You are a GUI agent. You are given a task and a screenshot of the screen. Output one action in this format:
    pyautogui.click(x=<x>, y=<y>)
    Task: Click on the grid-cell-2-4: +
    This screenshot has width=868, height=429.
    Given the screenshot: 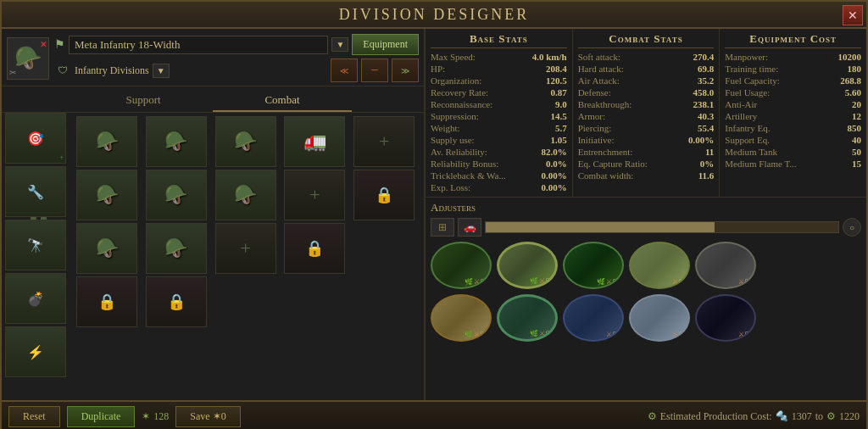 What is the action you would take?
    pyautogui.click(x=314, y=195)
    